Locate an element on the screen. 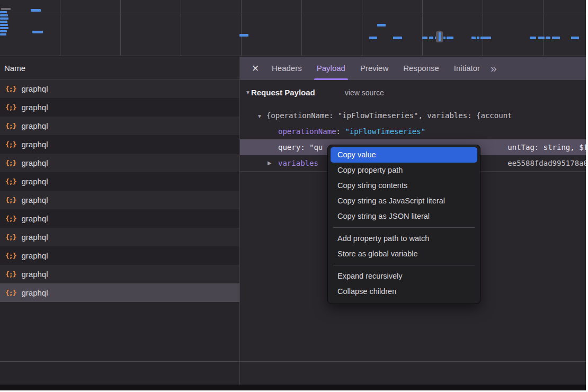  tree-root-row: ▼{operationName: "ipFlowTimeseries", var… is located at coordinates (413, 115).